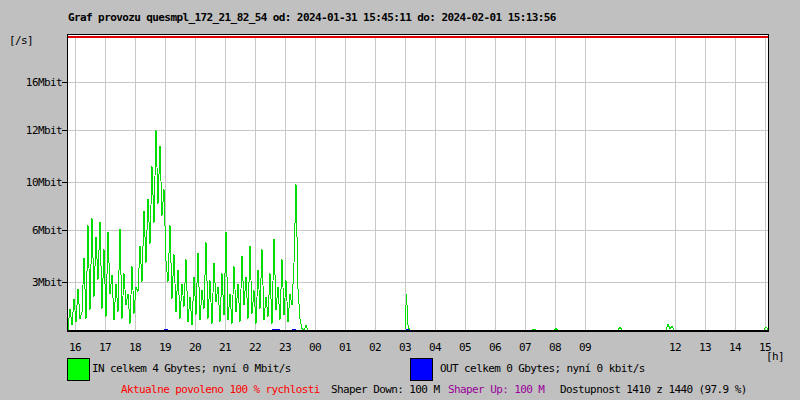 This screenshot has width=800, height=400. Describe the element at coordinates (735, 348) in the screenshot. I see `x-tick-label: 14` at that location.